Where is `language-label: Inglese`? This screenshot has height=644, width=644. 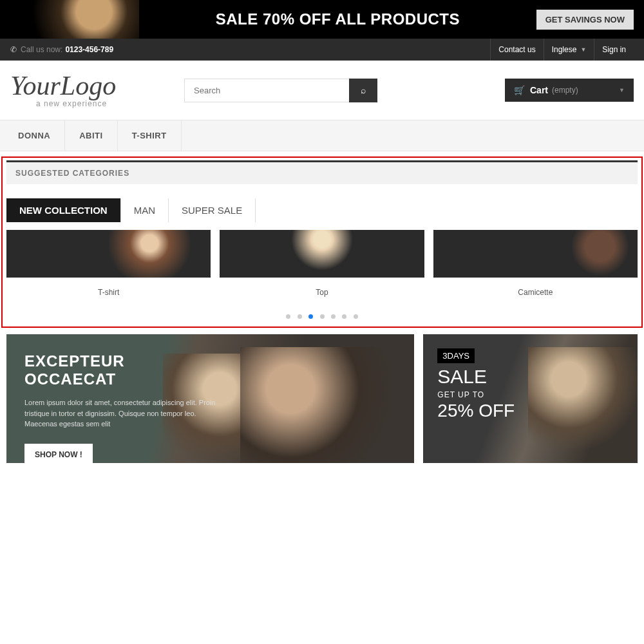
language-label: Inglese is located at coordinates (564, 50).